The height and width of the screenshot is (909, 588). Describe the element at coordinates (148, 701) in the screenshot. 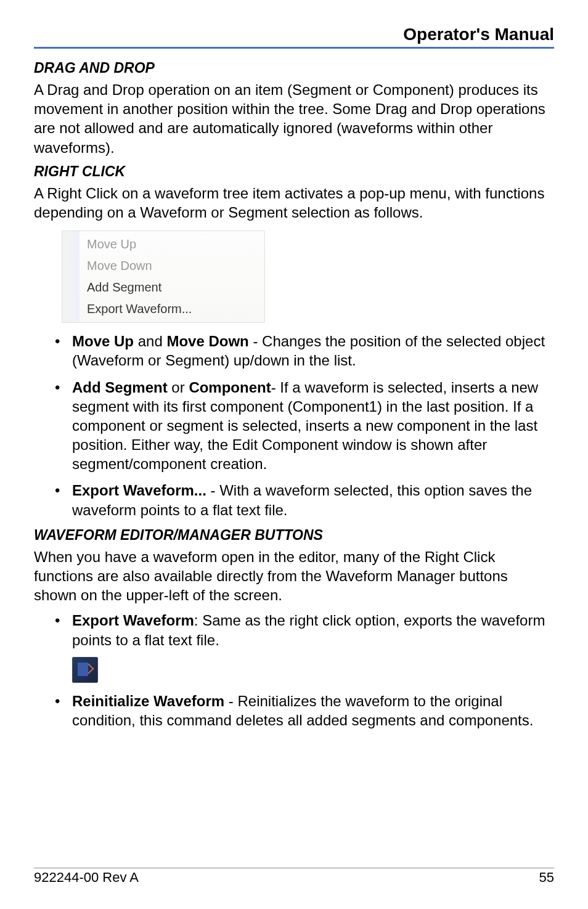

I see `bullet-bold-reinitialize: Reinitialize Waveform` at that location.